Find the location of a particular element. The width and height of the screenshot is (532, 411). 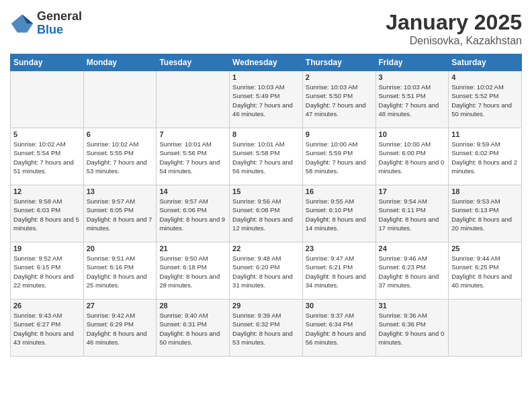

day-info: Sunrise: 9:46 AM Sunset: 6:23 PM Dayligh… is located at coordinates (412, 271).